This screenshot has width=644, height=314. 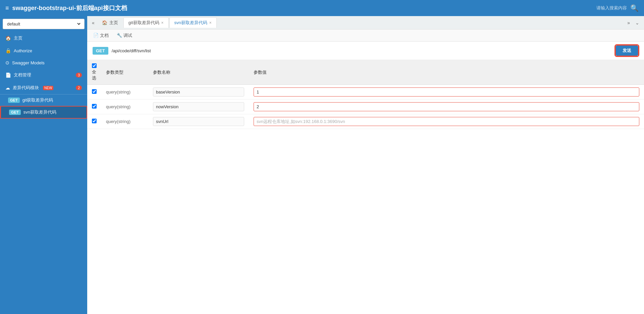 What do you see at coordinates (94, 75) in the screenshot?
I see `col-select-label: 全选` at bounding box center [94, 75].